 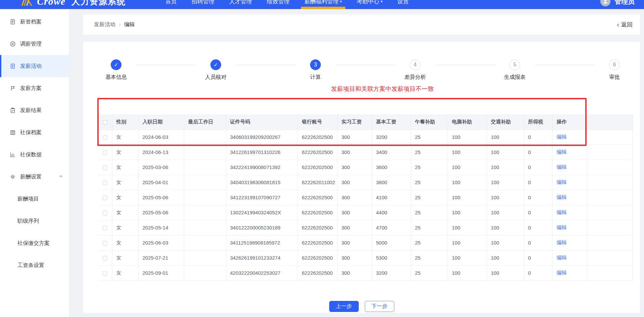 What do you see at coordinates (625, 25) in the screenshot?
I see `back-button: ‹ 返回` at bounding box center [625, 25].